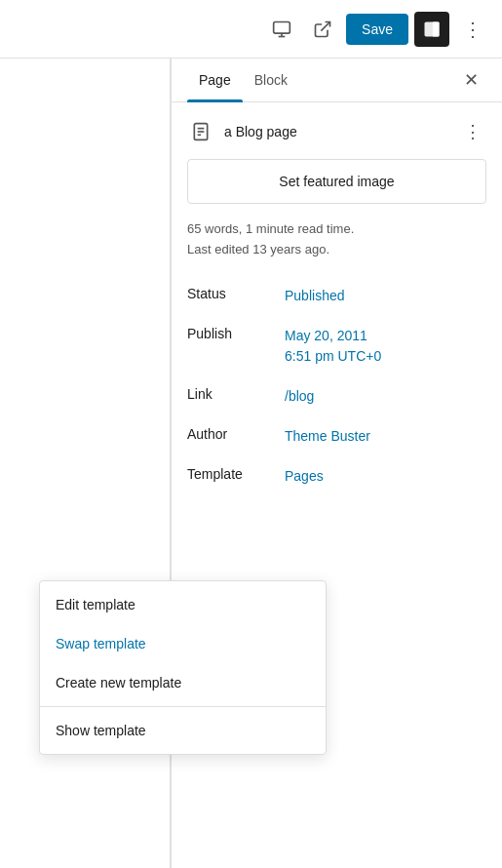  Describe the element at coordinates (183, 644) in the screenshot. I see `swap-template-item: Swap template` at that location.